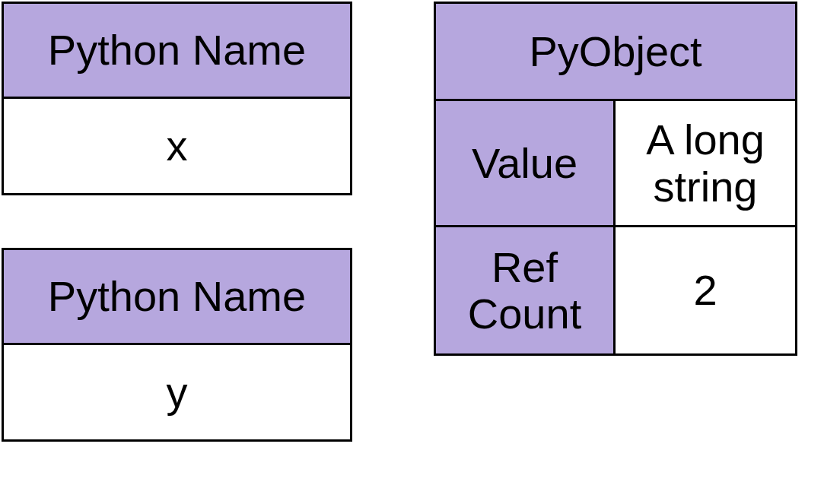 The image size is (824, 504). I want to click on pyobject-header: PyObject, so click(616, 52).